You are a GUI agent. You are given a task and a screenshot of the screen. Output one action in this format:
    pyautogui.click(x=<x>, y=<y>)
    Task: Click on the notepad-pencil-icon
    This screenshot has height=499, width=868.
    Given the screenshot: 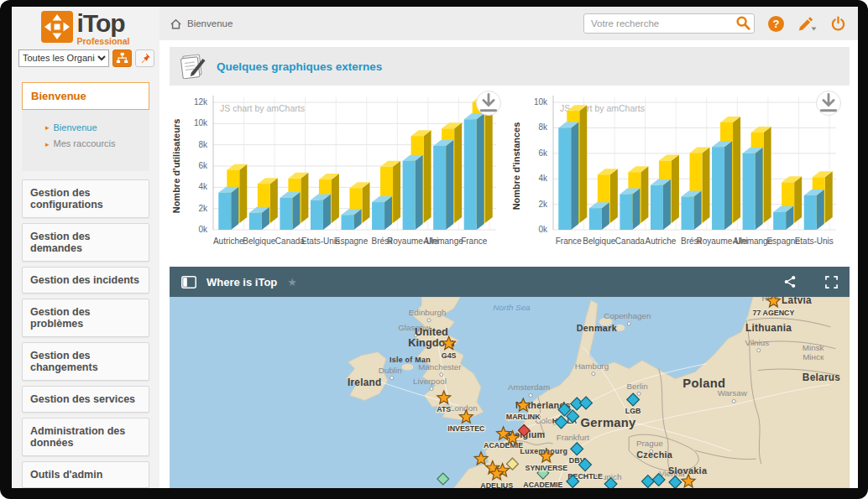 What is the action you would take?
    pyautogui.click(x=192, y=66)
    